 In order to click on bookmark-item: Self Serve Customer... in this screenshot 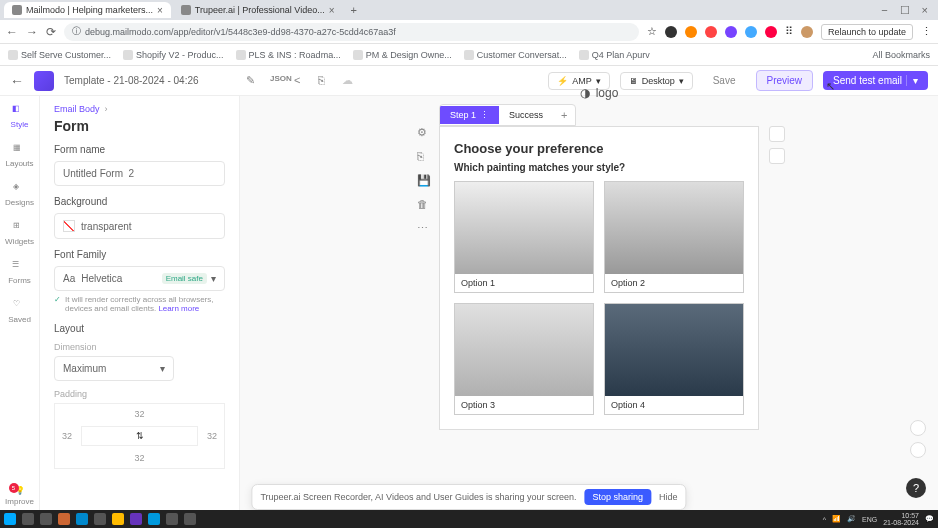, I will do `click(60, 55)`.